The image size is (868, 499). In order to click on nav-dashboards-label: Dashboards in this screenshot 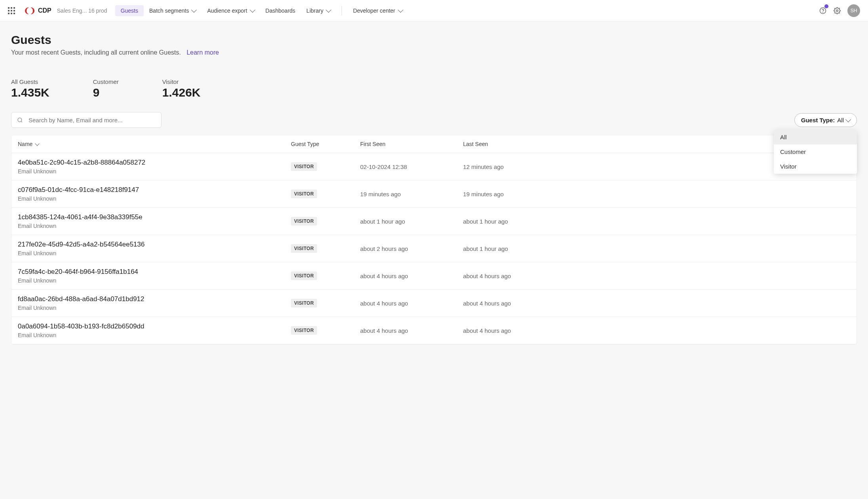, I will do `click(281, 11)`.